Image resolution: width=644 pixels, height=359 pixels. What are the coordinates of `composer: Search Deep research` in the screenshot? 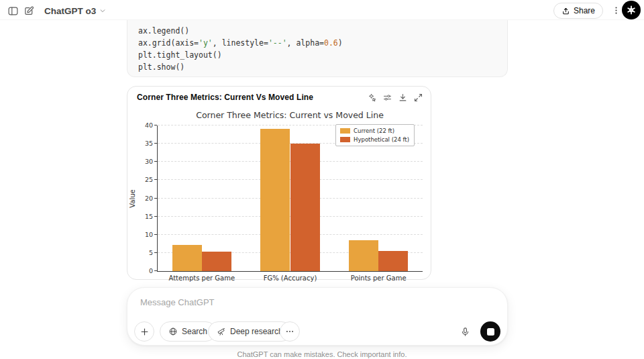 It's located at (317, 317).